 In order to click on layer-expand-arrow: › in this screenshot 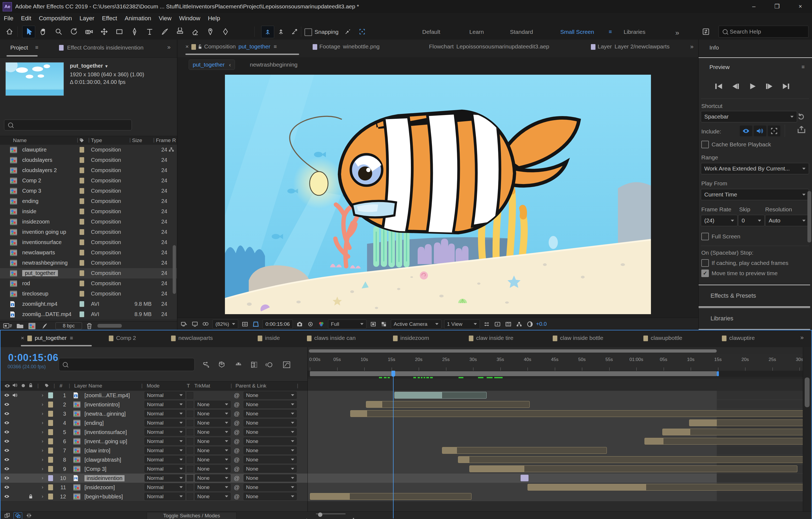, I will do `click(42, 441)`.